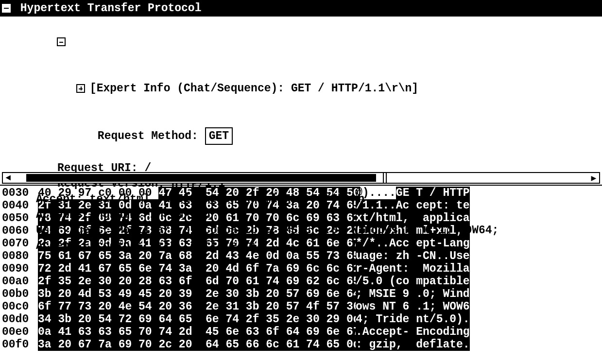 The width and height of the screenshot is (602, 364). What do you see at coordinates (111, 8) in the screenshot?
I see `protocol-title: Hypertext Transfer Protocol` at bounding box center [111, 8].